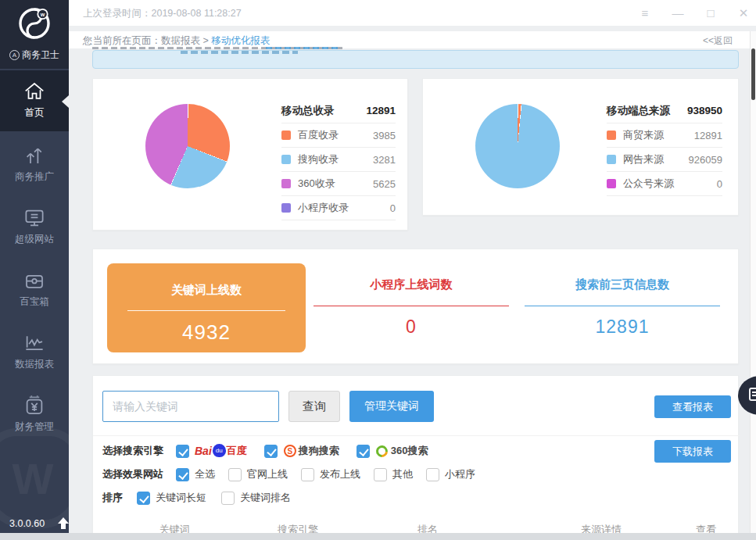  What do you see at coordinates (289, 474) in the screenshot?
I see `site-filter-row: 选择效果网站 全选 官网上线 发布上线 其他 小程序` at bounding box center [289, 474].